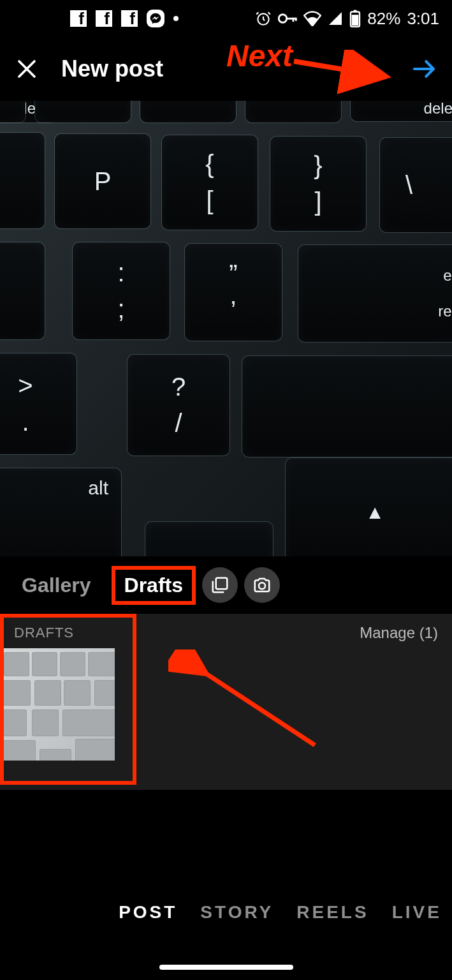 This screenshot has height=980, width=452. Describe the element at coordinates (423, 19) in the screenshot. I see `clock-time: 3:01` at that location.